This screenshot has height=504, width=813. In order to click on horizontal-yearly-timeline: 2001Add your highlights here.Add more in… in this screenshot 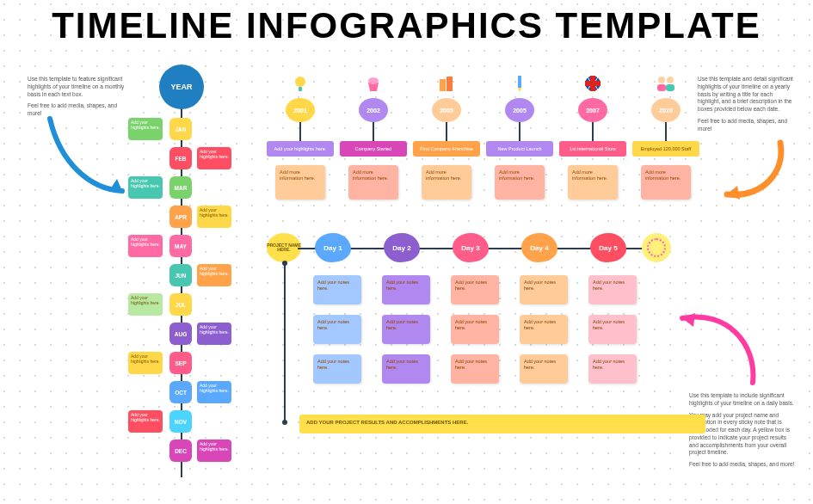, I will do `click(486, 139)`.